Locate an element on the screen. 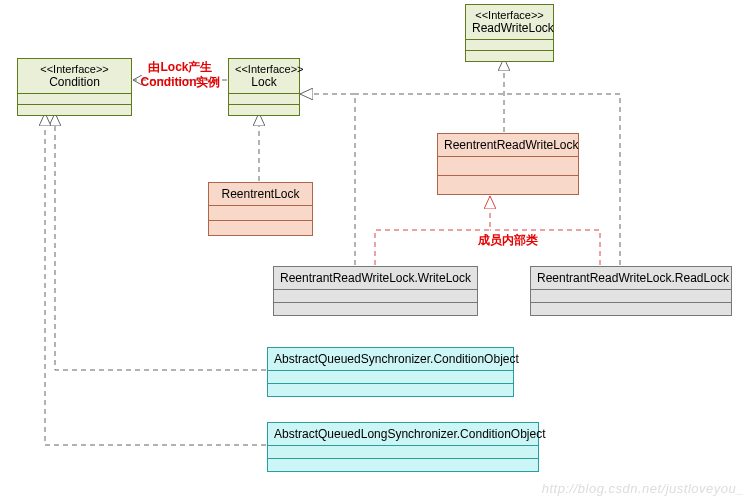  class-name: ReentrentReadWriteLock is located at coordinates (508, 145).